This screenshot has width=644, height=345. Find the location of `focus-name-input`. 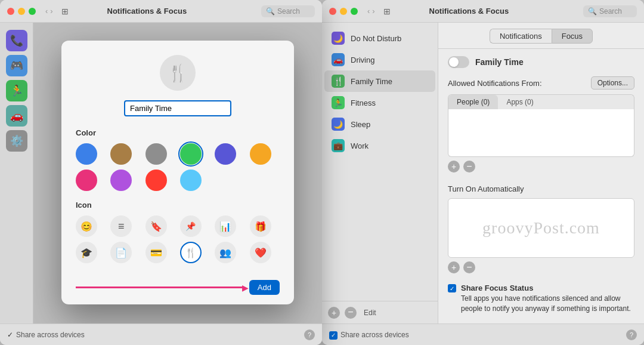

focus-name-input is located at coordinates (178, 109).